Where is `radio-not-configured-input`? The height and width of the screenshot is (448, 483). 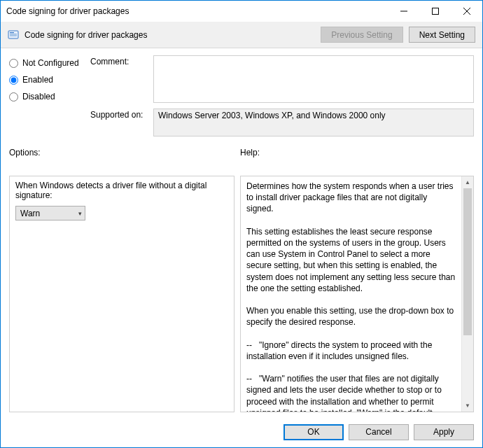
radio-not-configured-input is located at coordinates (14, 63).